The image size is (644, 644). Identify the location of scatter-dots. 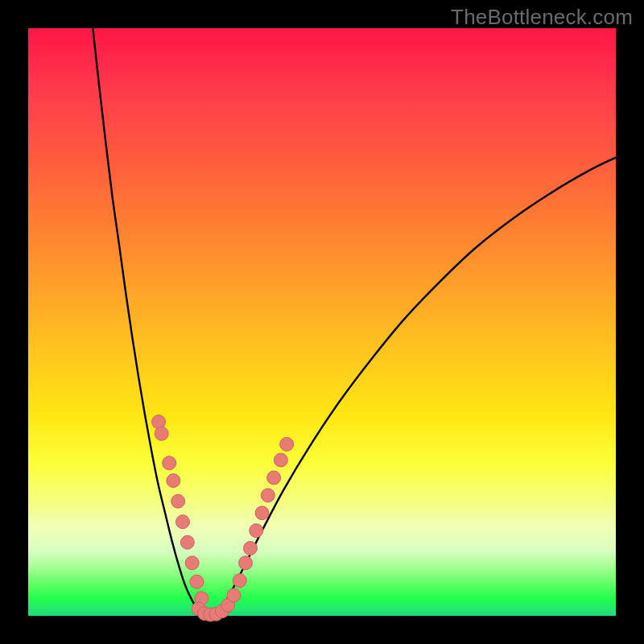
(223, 518).